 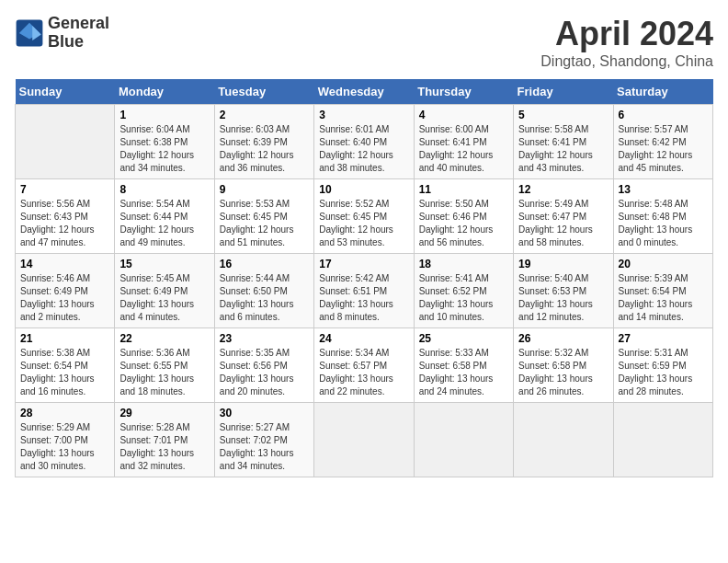 What do you see at coordinates (664, 224) in the screenshot?
I see `day-info: Sunrise: 5:48 AM Sunset: 6:48 PM Dayligh…` at bounding box center [664, 224].